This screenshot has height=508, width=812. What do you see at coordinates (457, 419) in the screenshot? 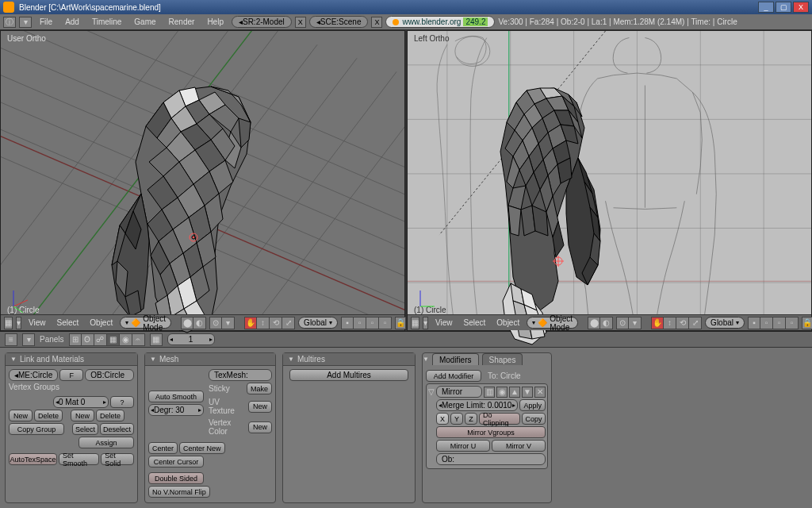
I see `axis-y: Y` at bounding box center [457, 419].